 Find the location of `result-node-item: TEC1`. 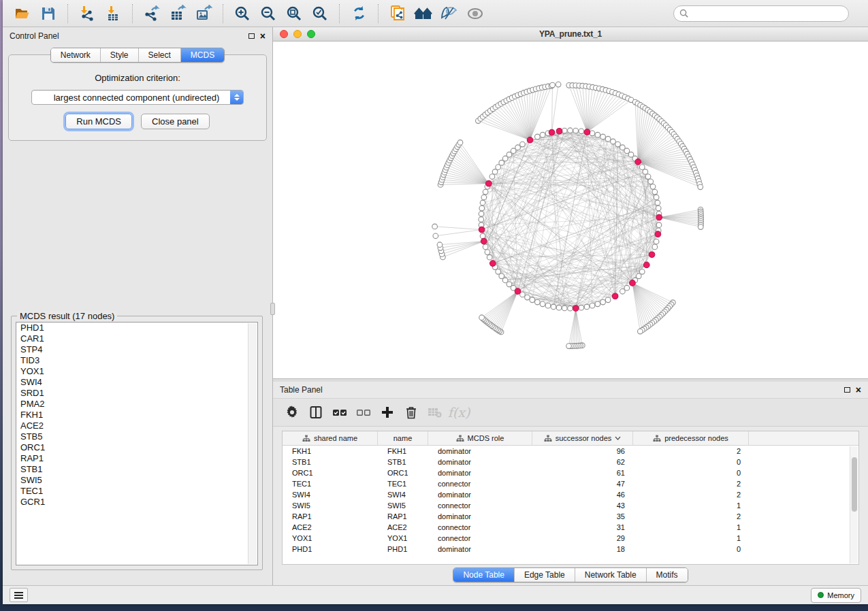

result-node-item: TEC1 is located at coordinates (137, 491).